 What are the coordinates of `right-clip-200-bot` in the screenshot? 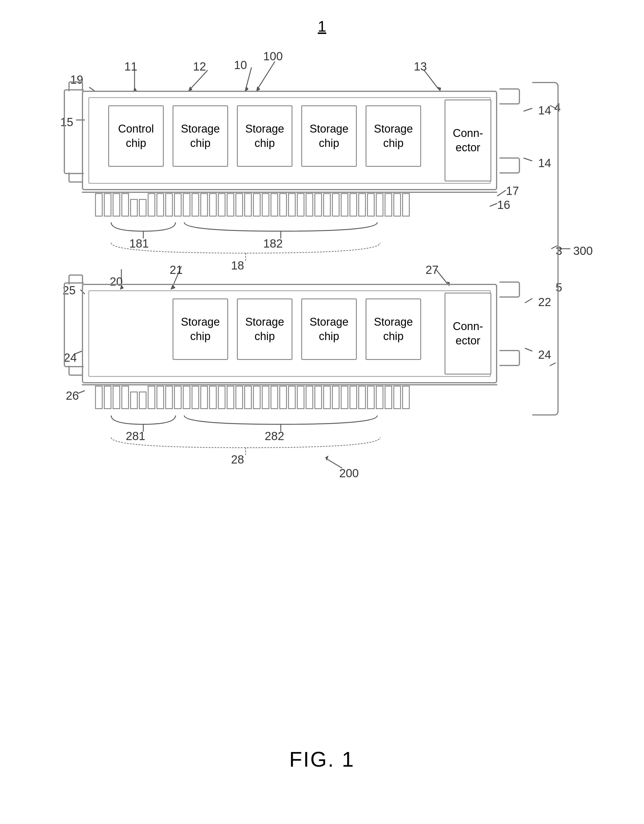 It's located at (510, 358).